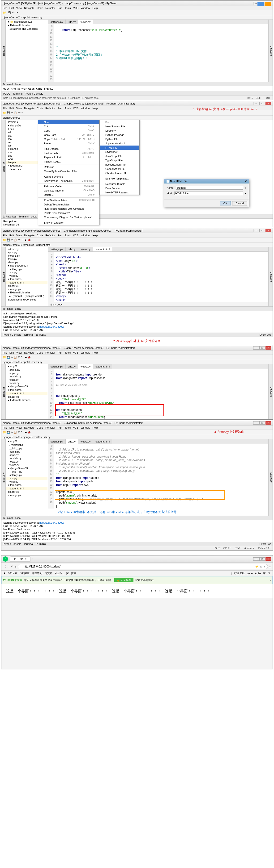 The height and width of the screenshot is (868, 274). Describe the element at coordinates (67, 574) in the screenshot. I see `bookmark-item: 搜` at that location.